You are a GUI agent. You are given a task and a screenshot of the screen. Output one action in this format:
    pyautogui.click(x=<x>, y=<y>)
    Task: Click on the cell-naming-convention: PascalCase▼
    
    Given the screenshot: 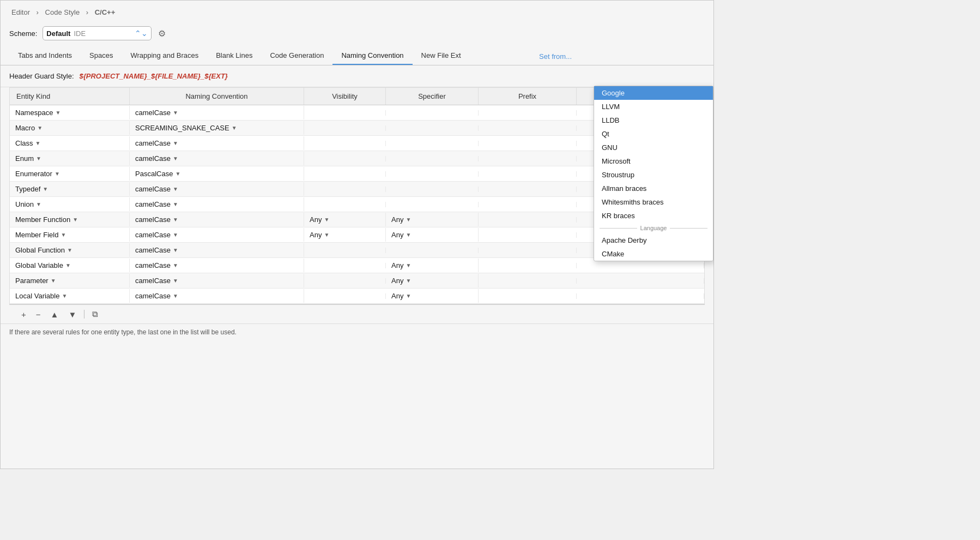 What is the action you would take?
    pyautogui.click(x=217, y=173)
    